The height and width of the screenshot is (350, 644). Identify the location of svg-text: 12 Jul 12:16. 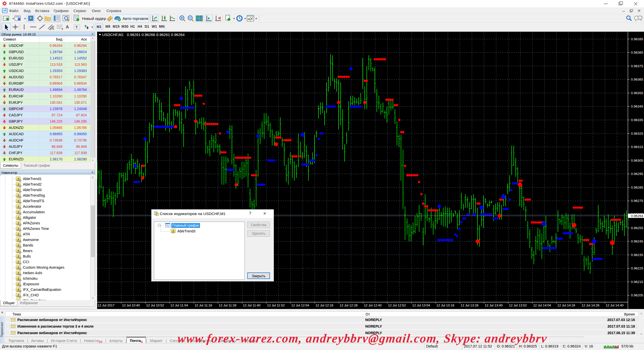
(325, 305).